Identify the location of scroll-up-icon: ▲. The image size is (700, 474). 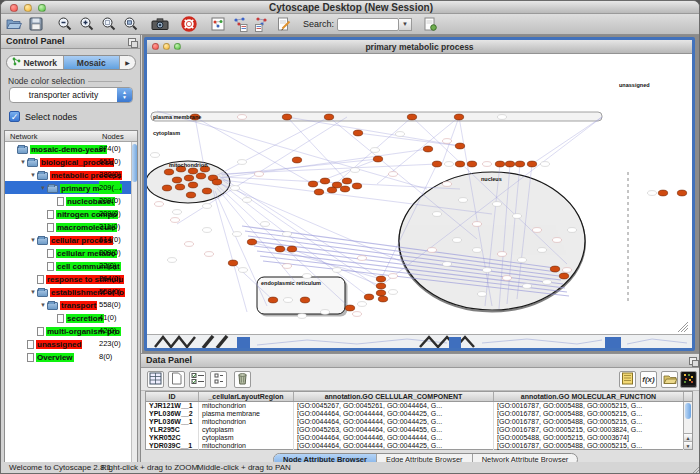
(688, 437).